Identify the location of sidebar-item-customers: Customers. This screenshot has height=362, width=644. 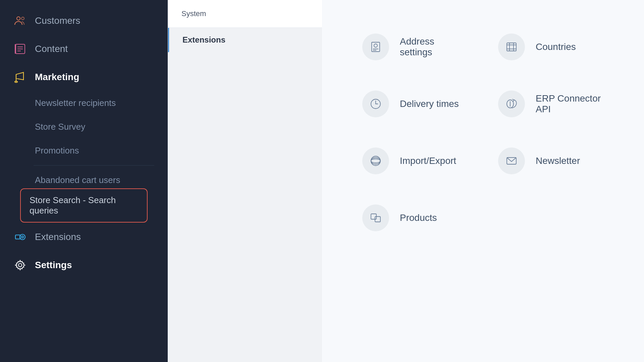
(84, 21).